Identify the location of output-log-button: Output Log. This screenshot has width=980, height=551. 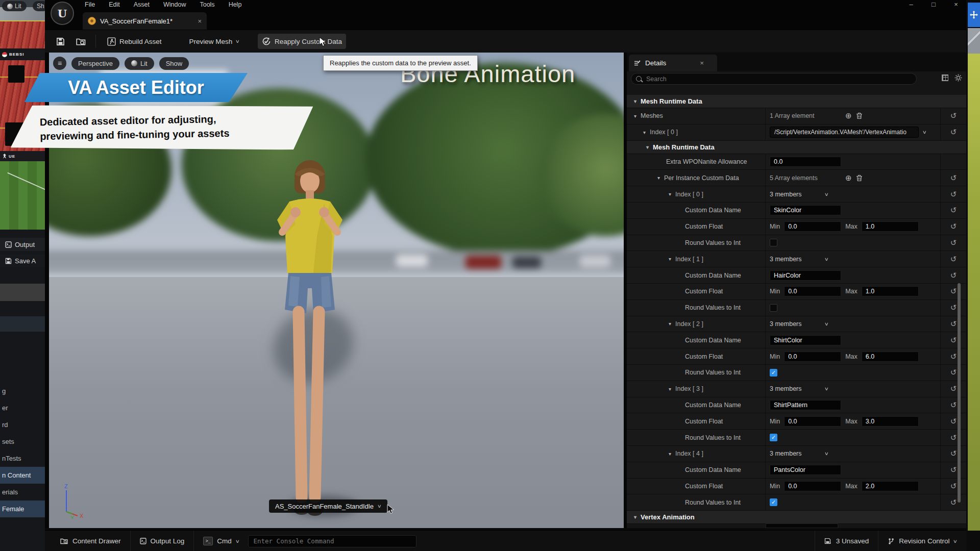
(162, 541).